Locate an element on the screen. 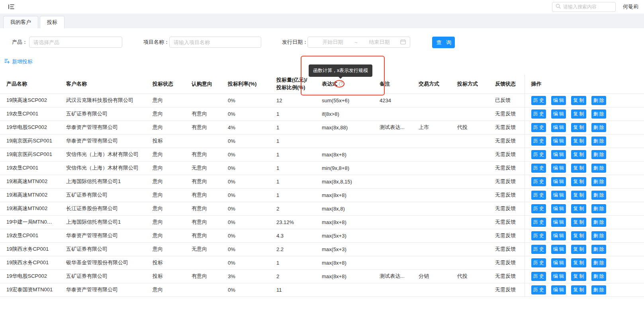  project-name-field is located at coordinates (215, 42).